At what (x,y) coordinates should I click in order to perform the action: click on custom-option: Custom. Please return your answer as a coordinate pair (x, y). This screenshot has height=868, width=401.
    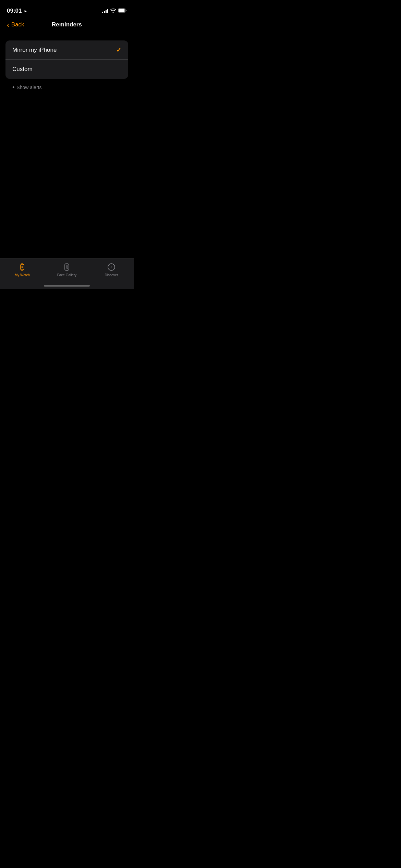
    Looking at the image, I should click on (67, 69).